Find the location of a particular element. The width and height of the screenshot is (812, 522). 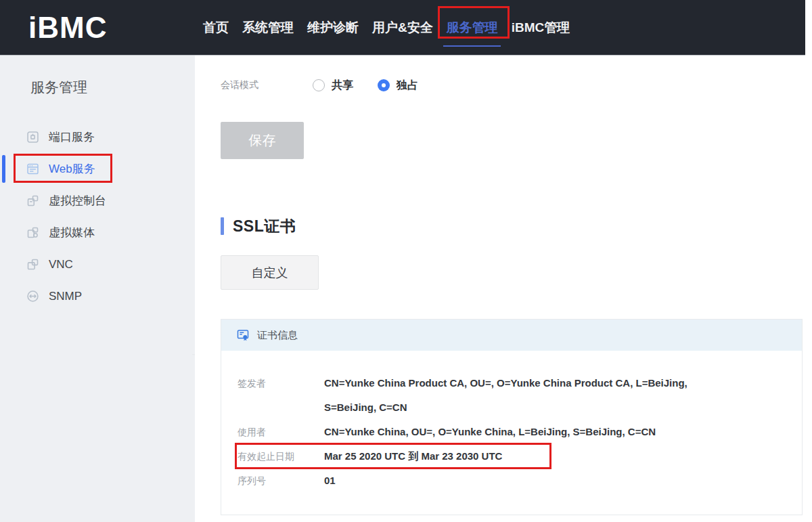

nav-item-user-security: 用户&安全 is located at coordinates (403, 27).